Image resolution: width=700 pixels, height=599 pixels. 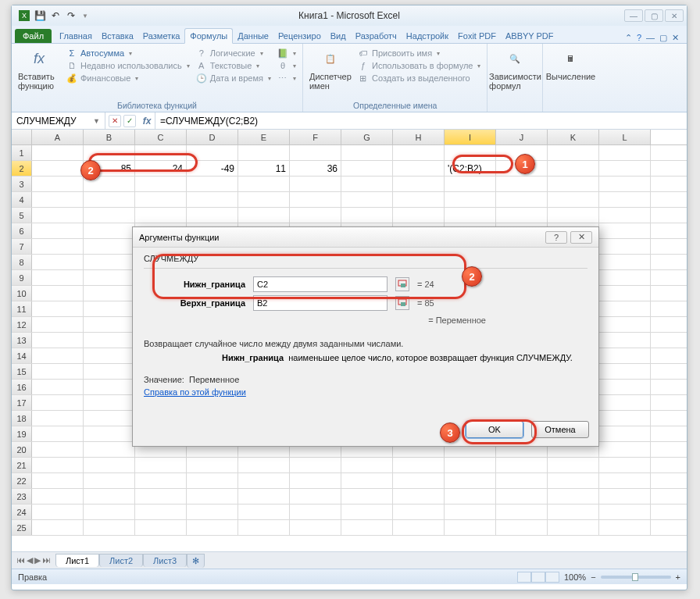 I want to click on col-G: G, so click(x=367, y=137).